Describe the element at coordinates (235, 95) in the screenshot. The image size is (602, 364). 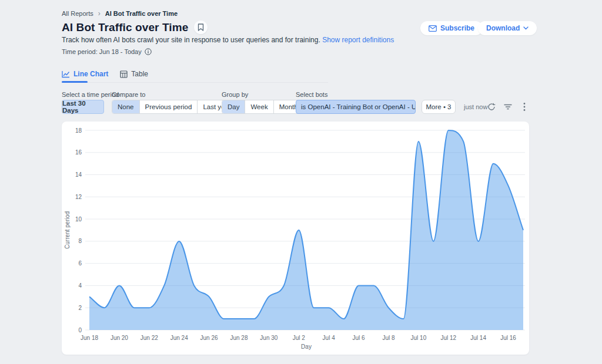
I see `group-by-filter-label: Group by` at that location.